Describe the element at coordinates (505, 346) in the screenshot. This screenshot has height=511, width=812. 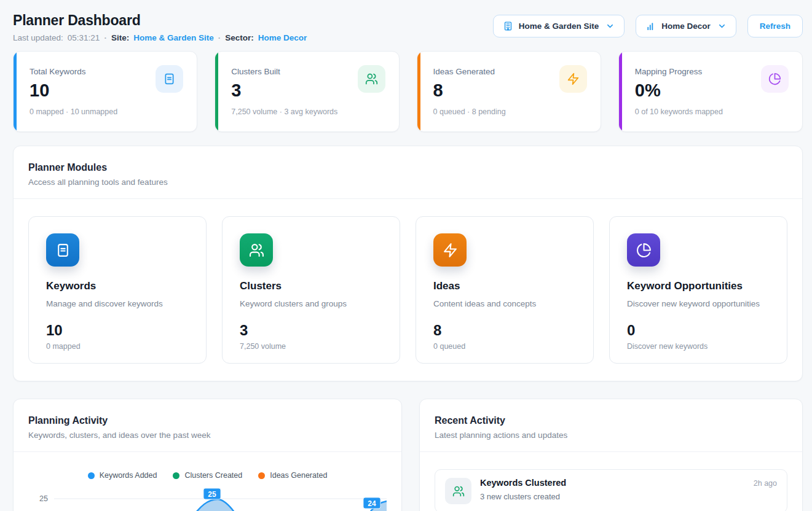
I see `module-footnote: 0 queued` at that location.